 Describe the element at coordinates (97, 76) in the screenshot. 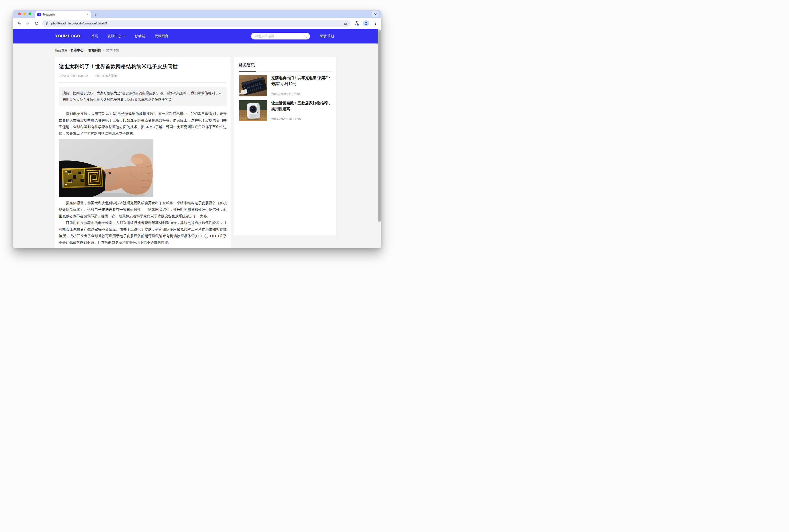

I see `eye-icon` at that location.